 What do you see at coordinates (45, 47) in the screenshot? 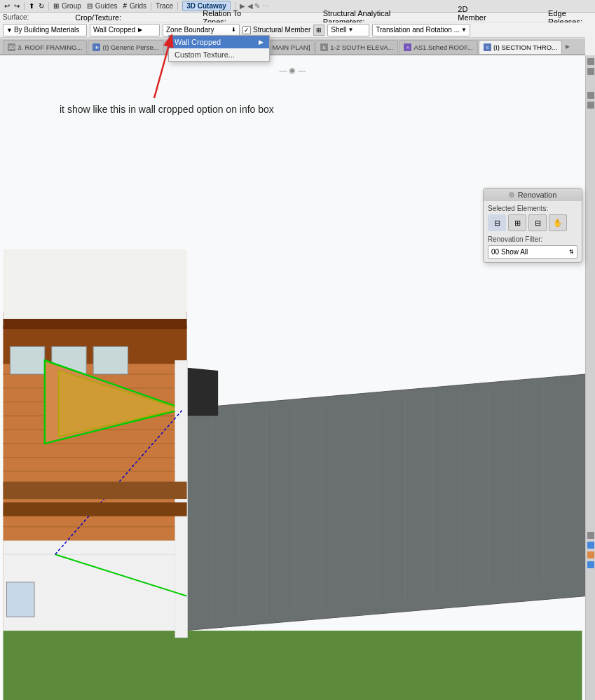
I see `tab-roof-framing: 3D 3. ROOF FRAMING...` at bounding box center [45, 47].